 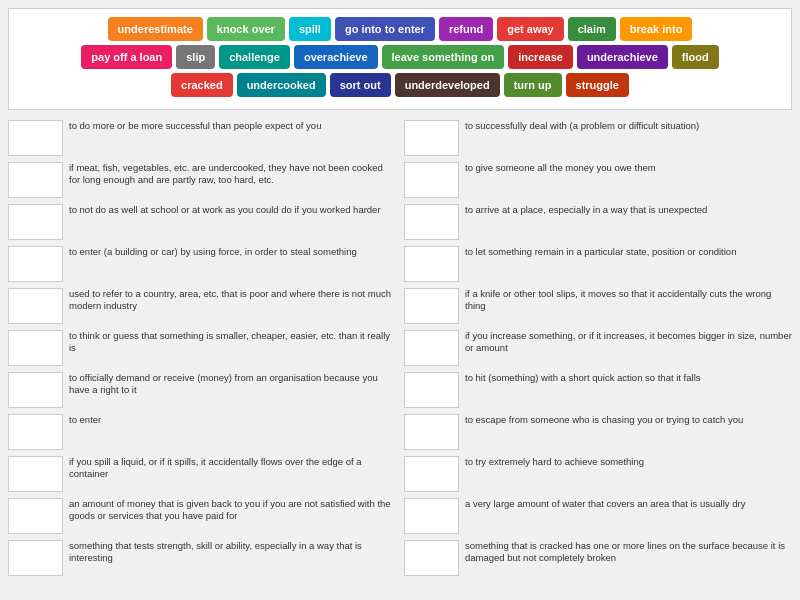 What do you see at coordinates (202, 306) in the screenshot?
I see `definition-row-left-4: used to refer to a country, area, etc. t…` at bounding box center [202, 306].